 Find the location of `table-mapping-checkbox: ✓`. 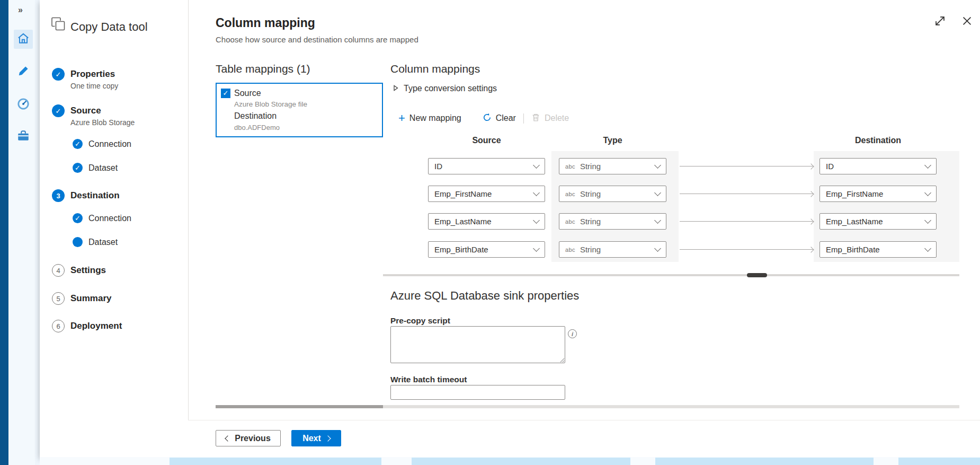

table-mapping-checkbox: ✓ is located at coordinates (226, 93).